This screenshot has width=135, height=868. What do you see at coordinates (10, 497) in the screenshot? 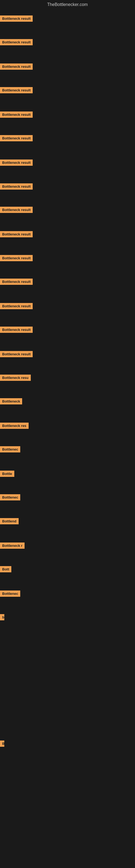
I see `bottleneck-badge-21: Bottlenec` at bounding box center [10, 497].